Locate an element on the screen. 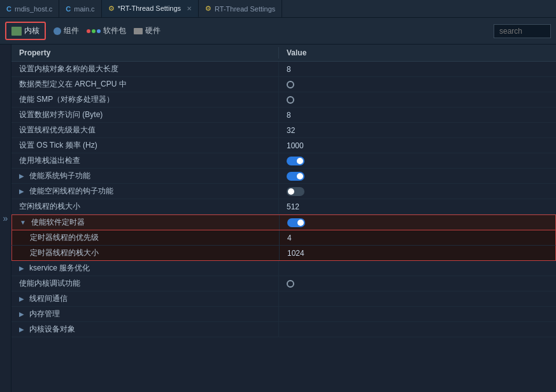  collapse-arrow-button: » is located at coordinates (6, 218).